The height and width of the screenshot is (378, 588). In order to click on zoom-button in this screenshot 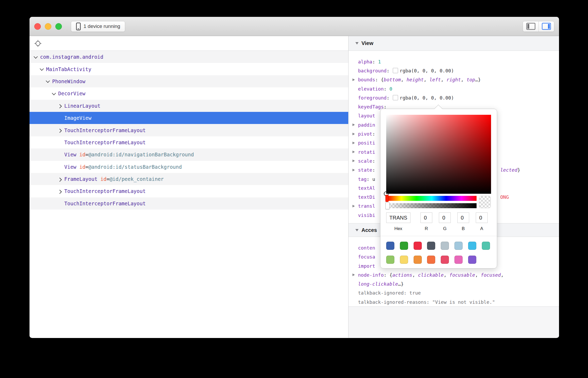, I will do `click(58, 26)`.